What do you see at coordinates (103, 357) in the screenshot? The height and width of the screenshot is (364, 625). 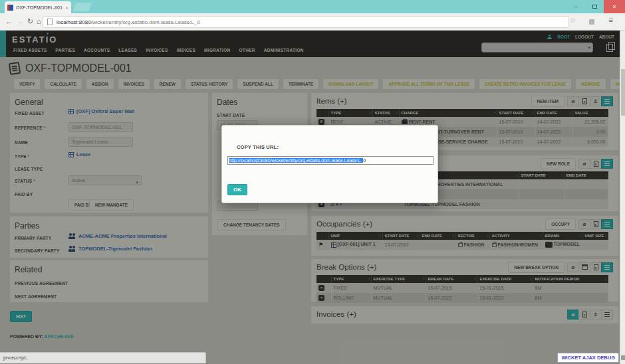 I see `browser-status-bubble: javascript;` at bounding box center [103, 357].